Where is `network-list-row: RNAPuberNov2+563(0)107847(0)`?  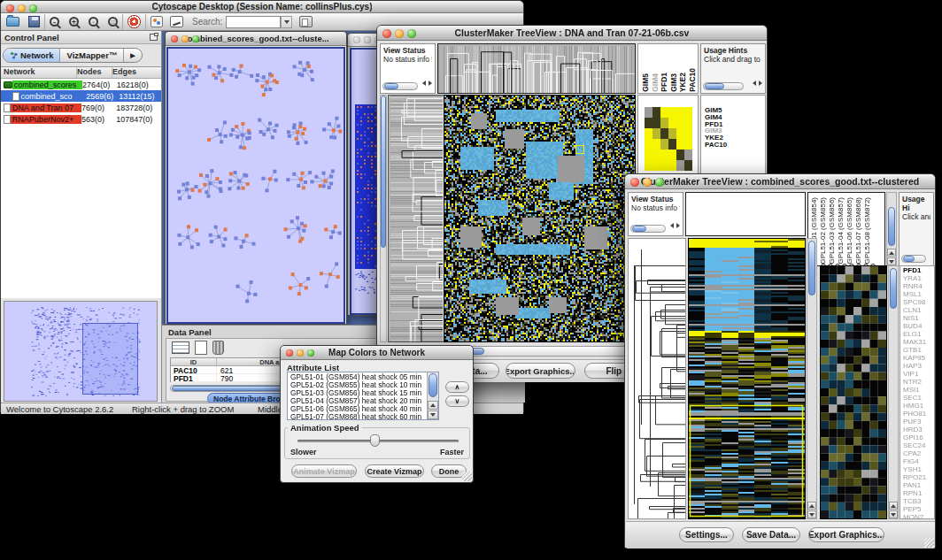 network-list-row: RNAPuberNov2+563(0)107847(0) is located at coordinates (81, 119).